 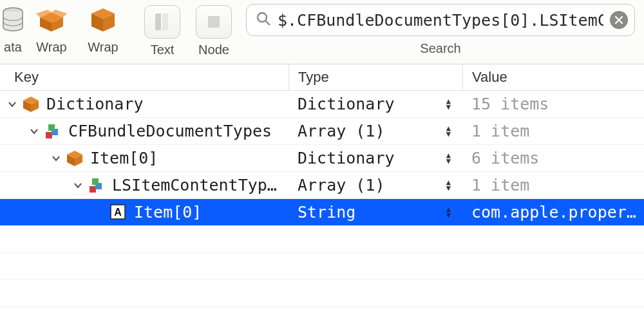 I want to click on string-icon, so click(x=118, y=213).